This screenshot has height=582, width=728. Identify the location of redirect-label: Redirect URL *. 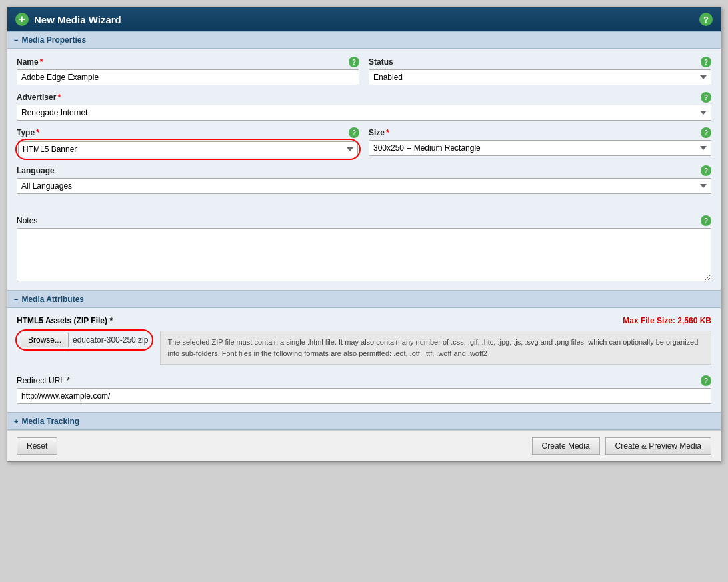
(43, 381).